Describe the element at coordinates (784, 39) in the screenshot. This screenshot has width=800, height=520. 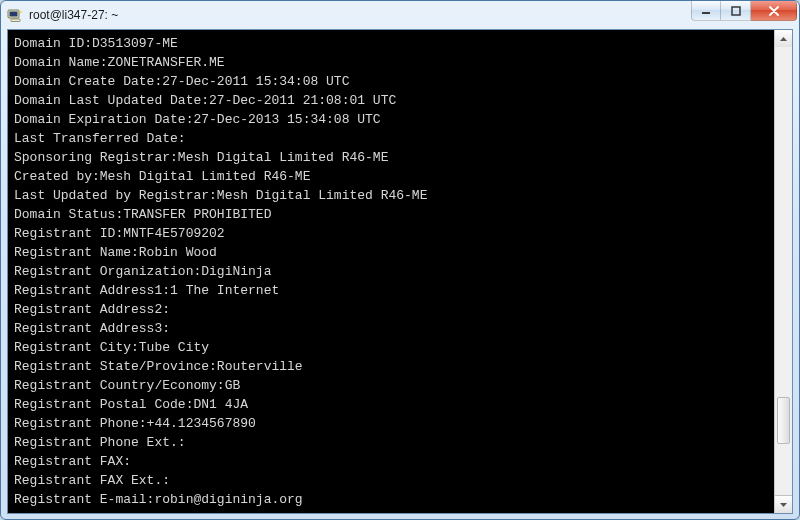
I see `chevron-up-icon` at that location.